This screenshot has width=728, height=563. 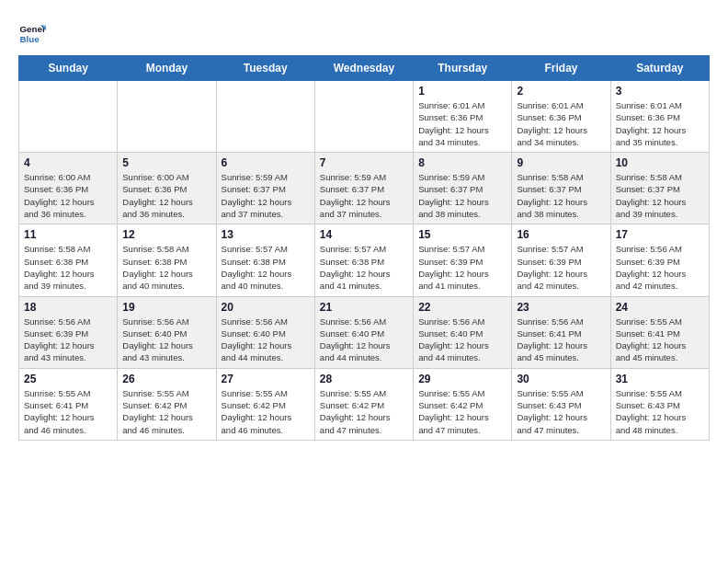 I want to click on day-number: 21, so click(x=364, y=307).